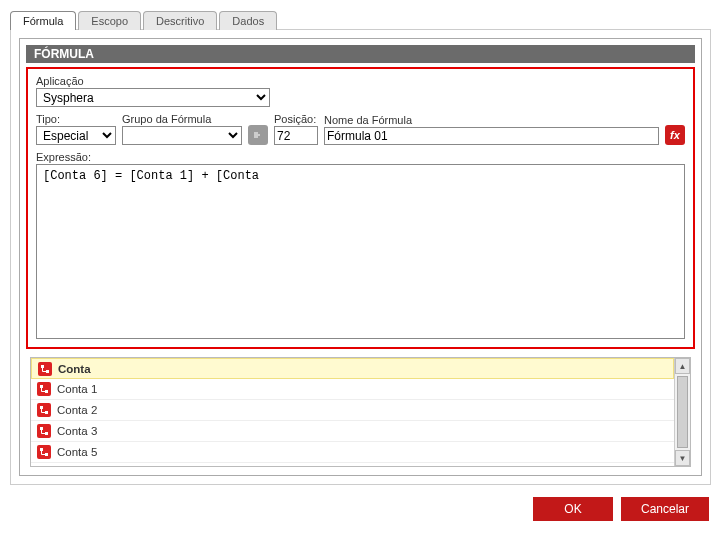  What do you see at coordinates (110, 20) in the screenshot?
I see `tab-escopo: Escopo` at bounding box center [110, 20].